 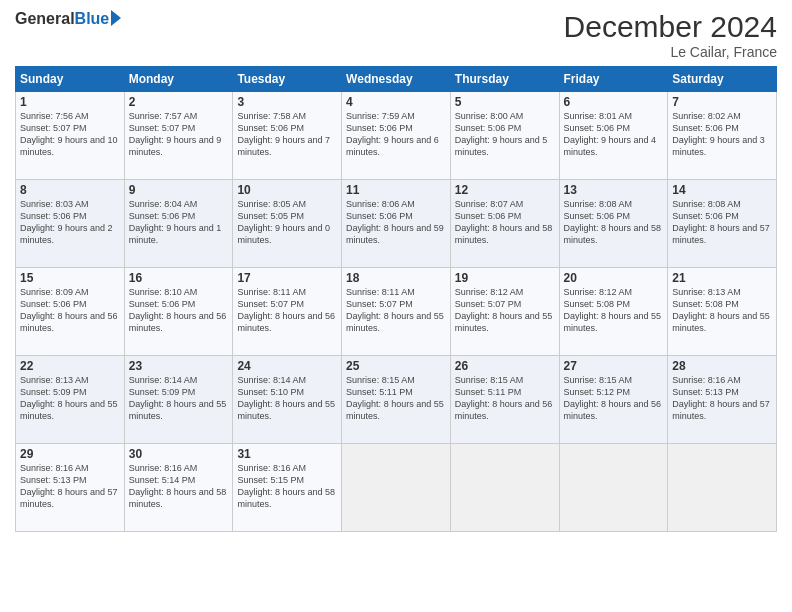 I want to click on calendar-cell: 7Sunrise: 8:02 AMSunset: 5:06 PMDaylight…, so click(x=722, y=136).